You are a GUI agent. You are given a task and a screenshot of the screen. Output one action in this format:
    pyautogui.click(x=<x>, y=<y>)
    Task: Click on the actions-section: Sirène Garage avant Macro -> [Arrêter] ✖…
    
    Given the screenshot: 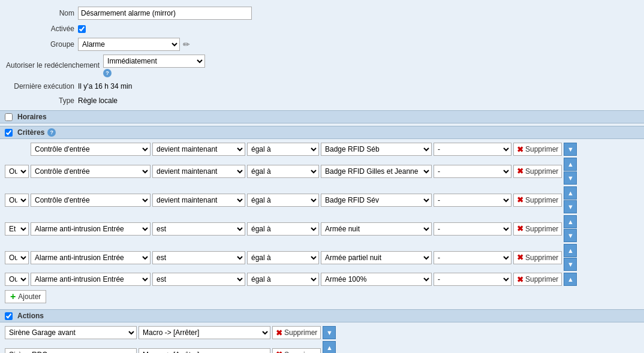 What is the action you would take?
    pyautogui.click(x=322, y=338)
    